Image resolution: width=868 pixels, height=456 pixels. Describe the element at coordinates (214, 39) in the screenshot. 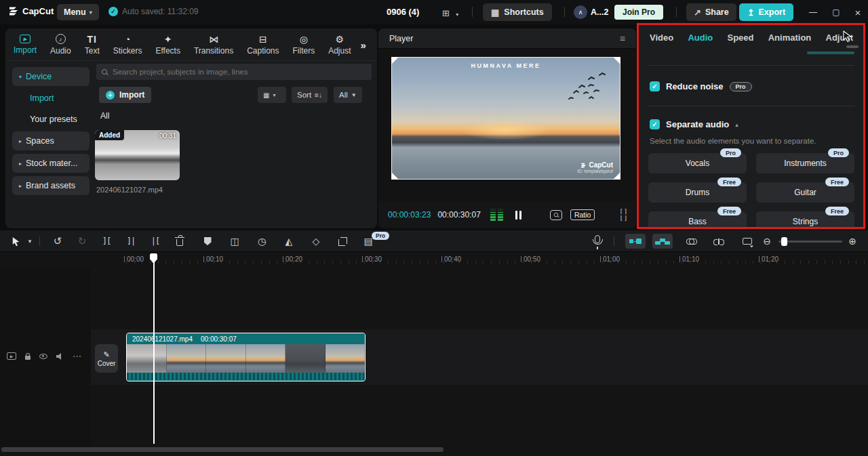

I see `transitions-icon: ⋈` at that location.